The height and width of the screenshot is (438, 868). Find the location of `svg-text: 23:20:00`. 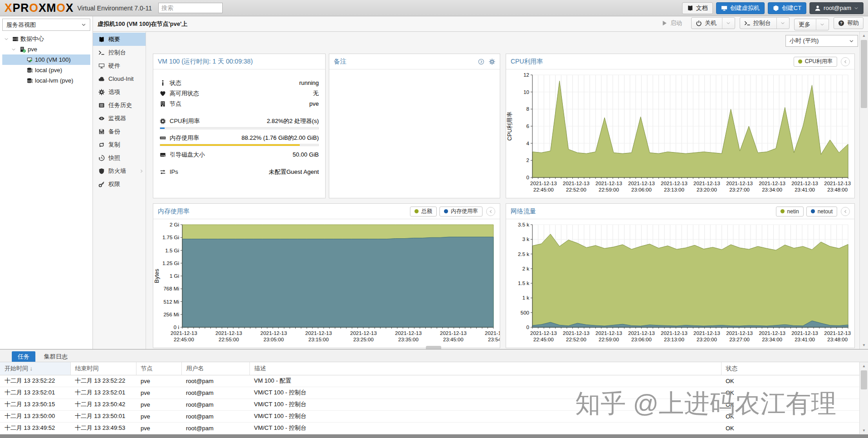

svg-text: 23:20:00 is located at coordinates (707, 190).